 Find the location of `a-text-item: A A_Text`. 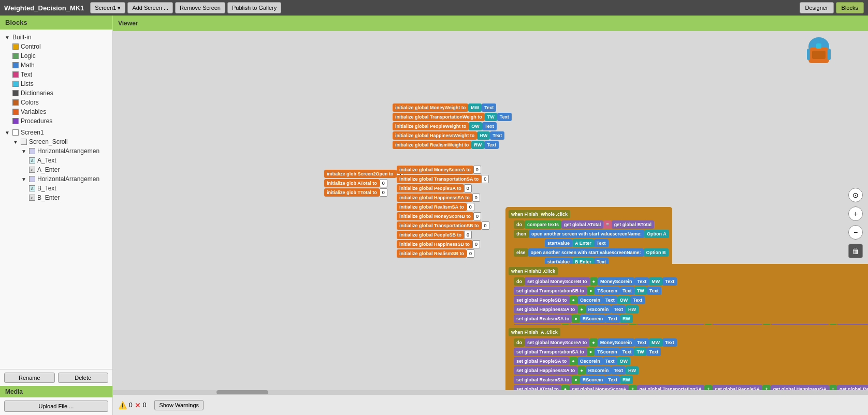

a-text-item: A A_Text is located at coordinates (68, 160).